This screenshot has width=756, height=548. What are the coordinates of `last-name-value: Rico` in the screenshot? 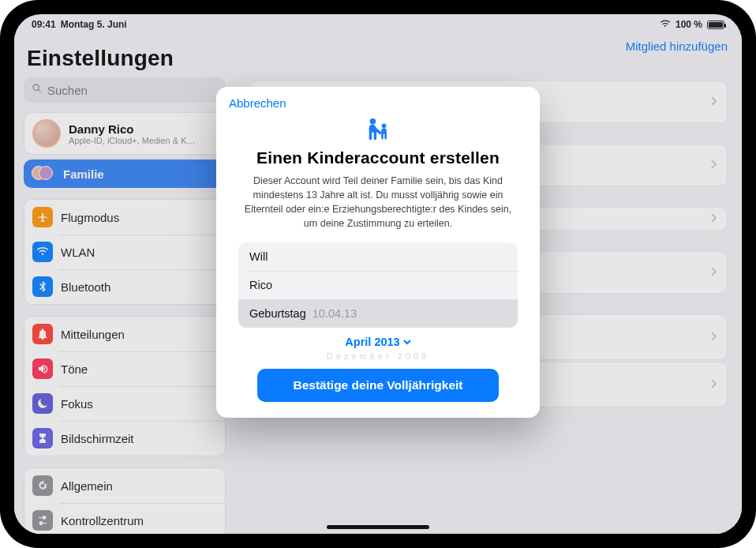 It's located at (260, 285).